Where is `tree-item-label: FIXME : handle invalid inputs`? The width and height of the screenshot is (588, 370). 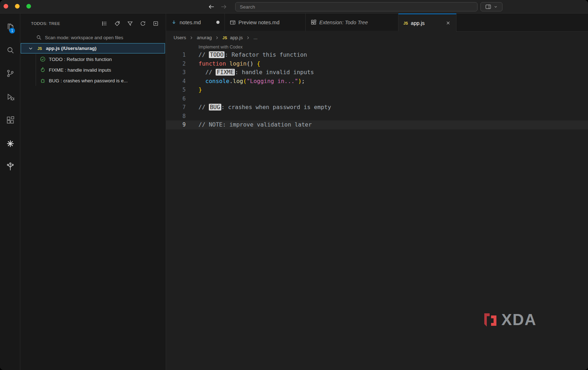 tree-item-label: FIXME : handle invalid inputs is located at coordinates (80, 70).